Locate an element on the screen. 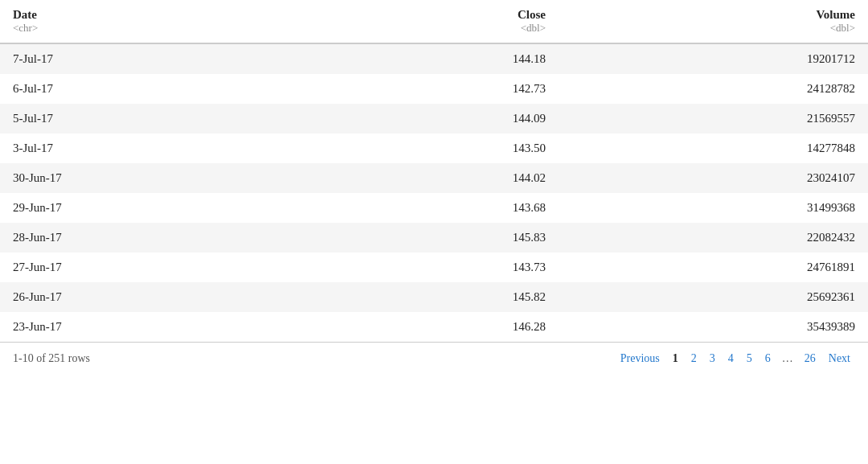 Image resolution: width=868 pixels, height=464 pixels. column-subtype-close: <dbl> is located at coordinates (436, 31).